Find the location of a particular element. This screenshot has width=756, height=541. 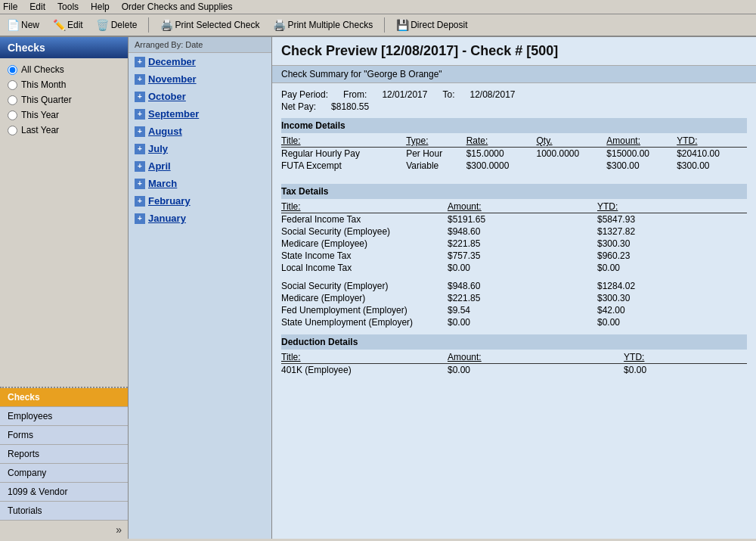

deduction-row: 401K (Employee) $0.00 $0.00 is located at coordinates (514, 371).